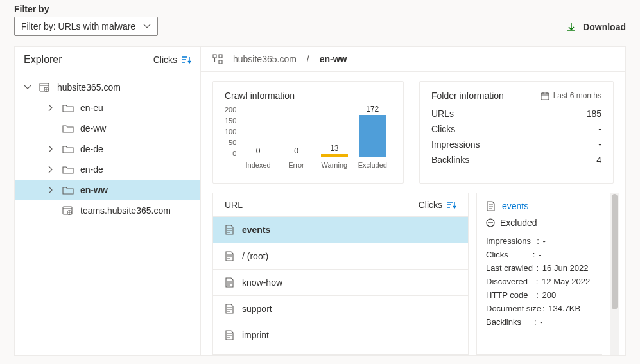 This screenshot has height=364, width=640. Describe the element at coordinates (308, 132) in the screenshot. I see `crawl-card: Crawl information 200 150 100 50 0 0` at that location.